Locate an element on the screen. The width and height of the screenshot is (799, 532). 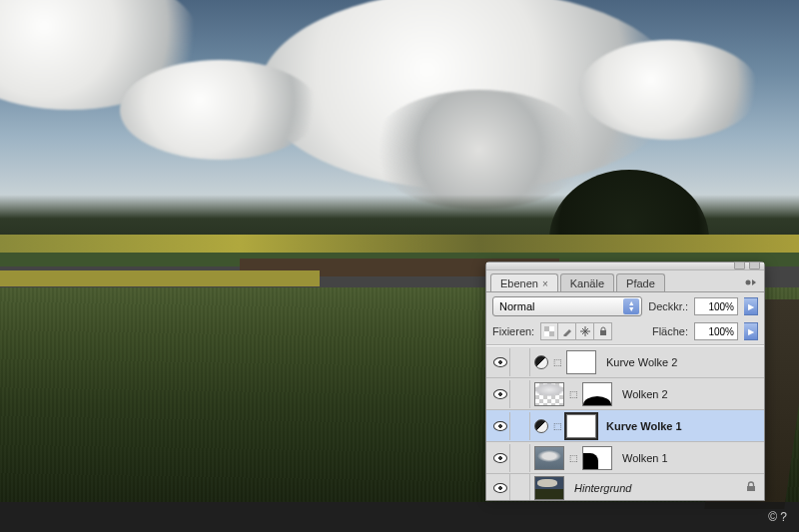
fill-field: 100% is located at coordinates (716, 331).